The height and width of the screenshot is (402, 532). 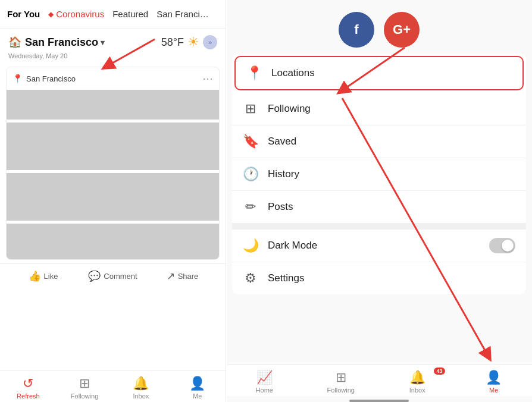 What do you see at coordinates (182, 276) in the screenshot?
I see `share-button: ↗ Share` at bounding box center [182, 276].